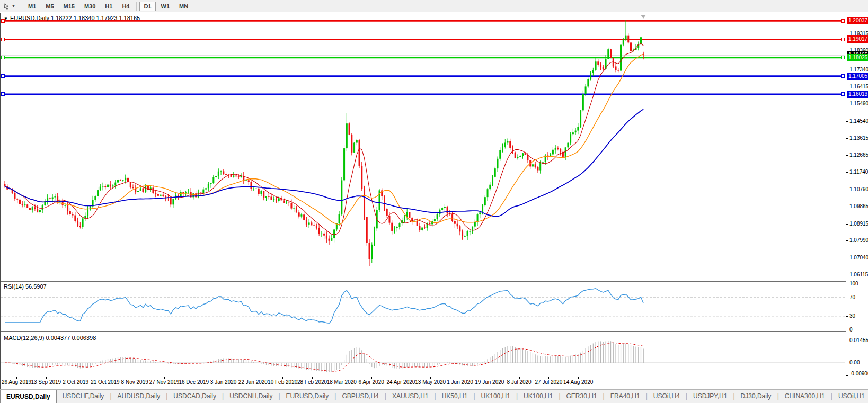 This screenshot has height=403, width=868. Describe the element at coordinates (519, 382) in the screenshot. I see `date-label: 8 Jul 2020` at that location.